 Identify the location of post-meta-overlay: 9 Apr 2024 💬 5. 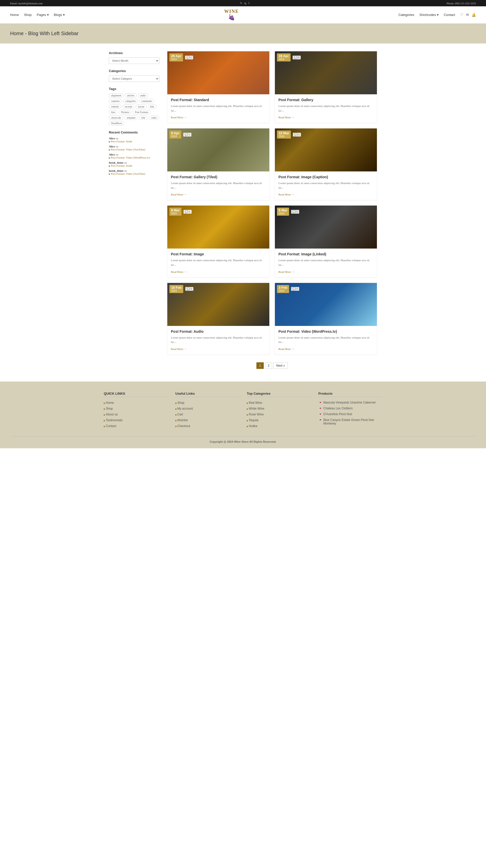
(180, 134).